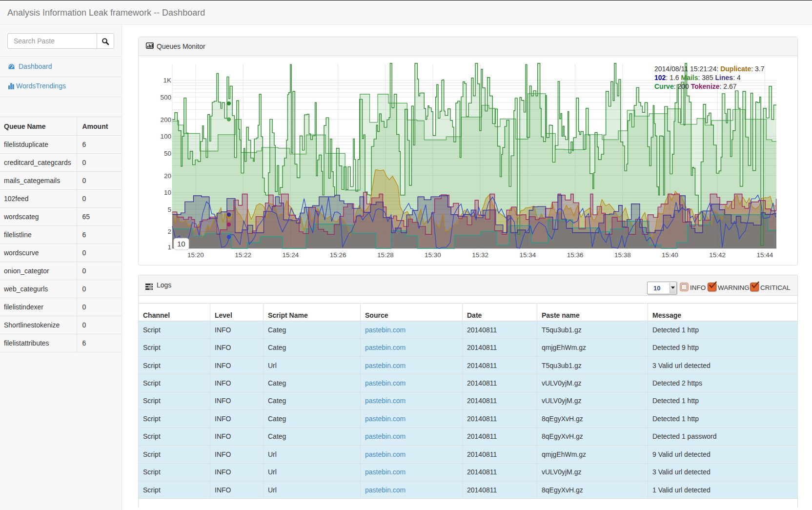  Describe the element at coordinates (291, 255) in the screenshot. I see `svg-text: 15:24` at that location.